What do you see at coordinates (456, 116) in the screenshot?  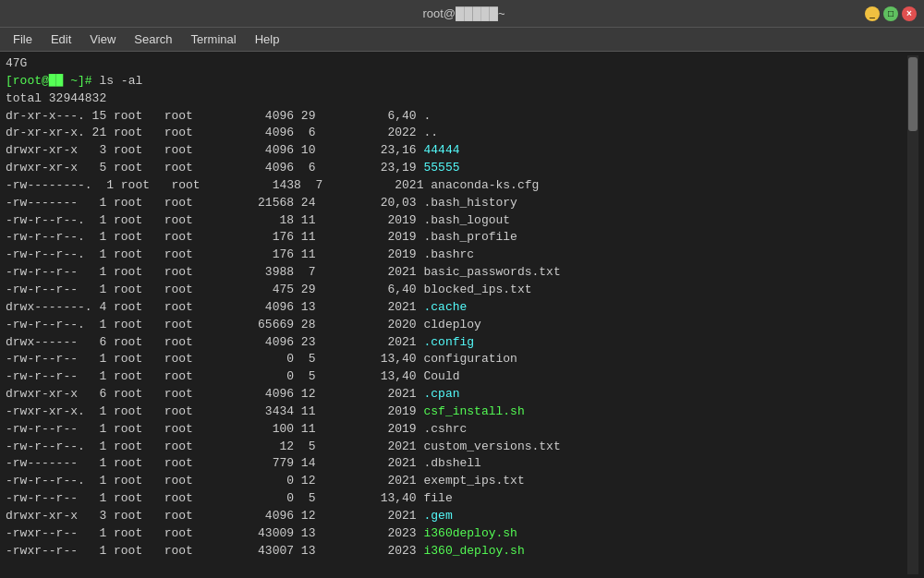 I see `terminal-line: dr-xr-x---. 15 root root 4096 29 6,40 .` at bounding box center [456, 116].